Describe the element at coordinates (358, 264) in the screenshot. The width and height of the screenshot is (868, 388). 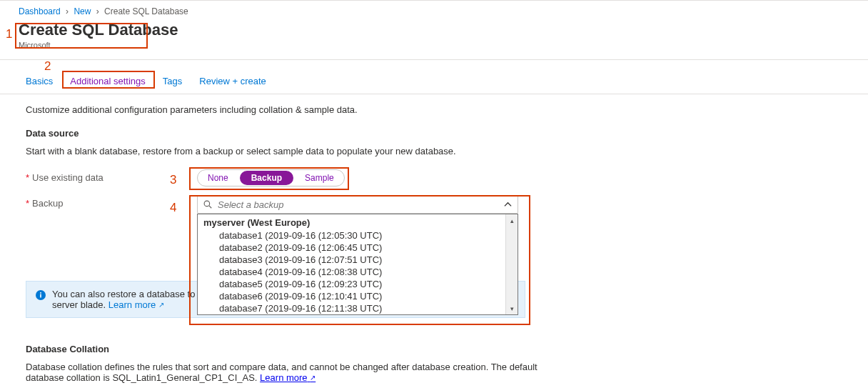
I see `backup-dropdown: myserver (West Europe) database1 (2019-0…` at that location.